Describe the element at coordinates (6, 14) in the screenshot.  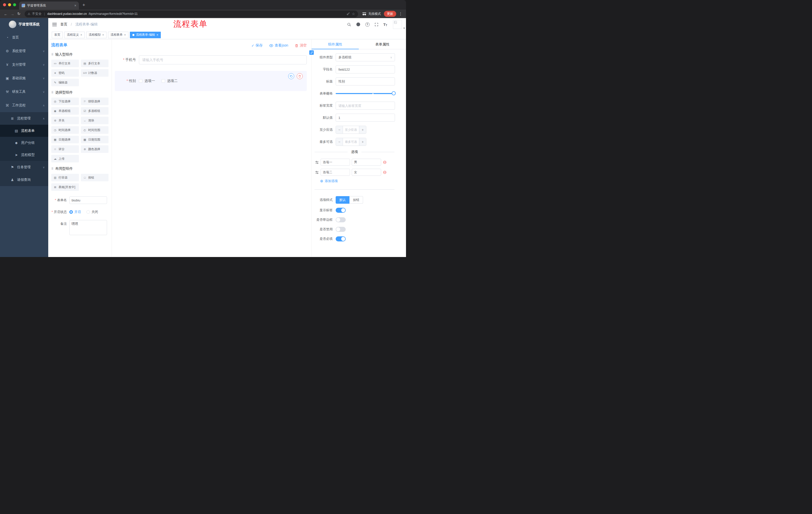
I see `back-button: ←` at that location.